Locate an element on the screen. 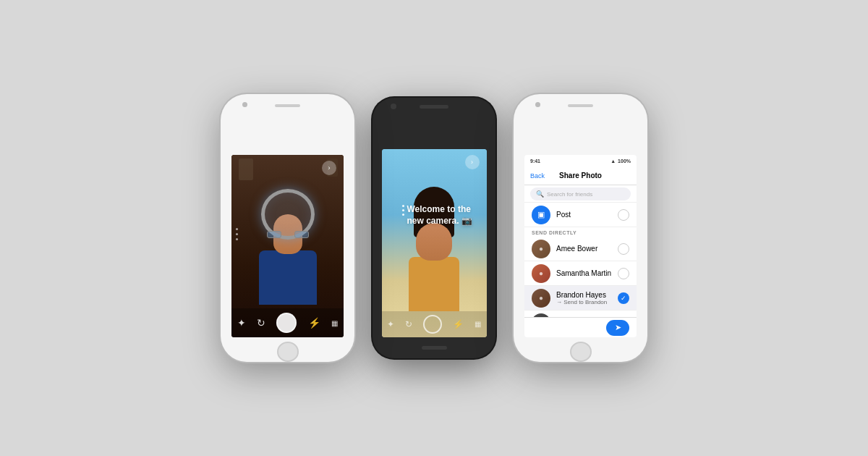  post-label: Post is located at coordinates (587, 214).